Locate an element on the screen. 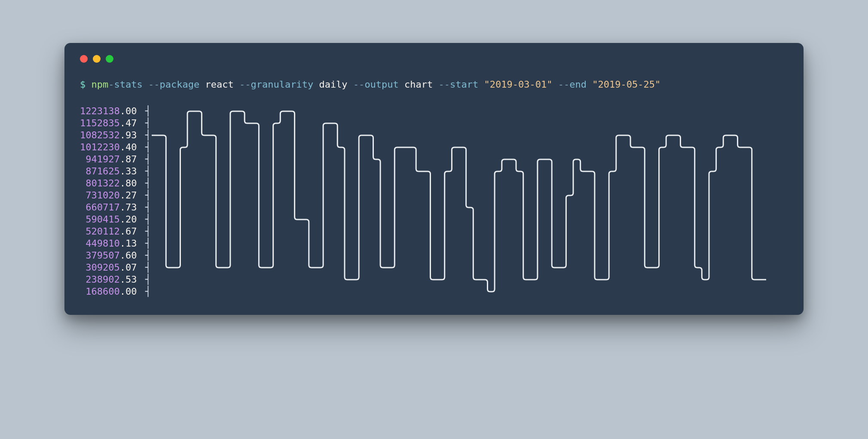  y-tick-frac: .40 is located at coordinates (128, 147).